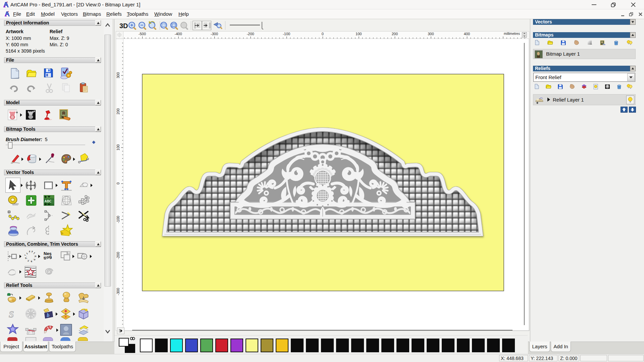  Describe the element at coordinates (28, 261) in the screenshot. I see `svg-text: c` at that location.